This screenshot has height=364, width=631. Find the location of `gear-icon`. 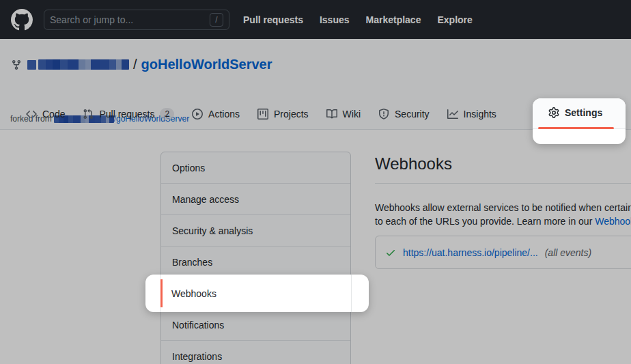

gear-icon is located at coordinates (554, 113).